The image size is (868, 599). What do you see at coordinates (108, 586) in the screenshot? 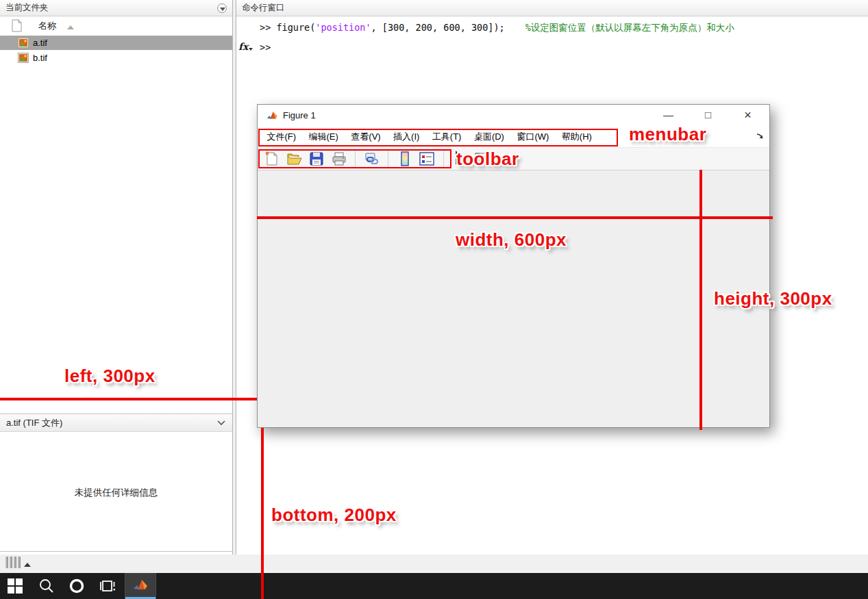
I see `task-view-icon` at bounding box center [108, 586].